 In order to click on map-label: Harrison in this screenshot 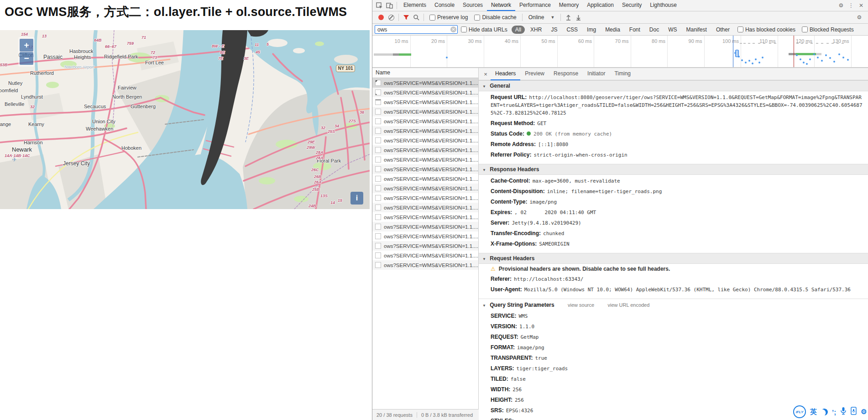, I will do `click(33, 142)`.